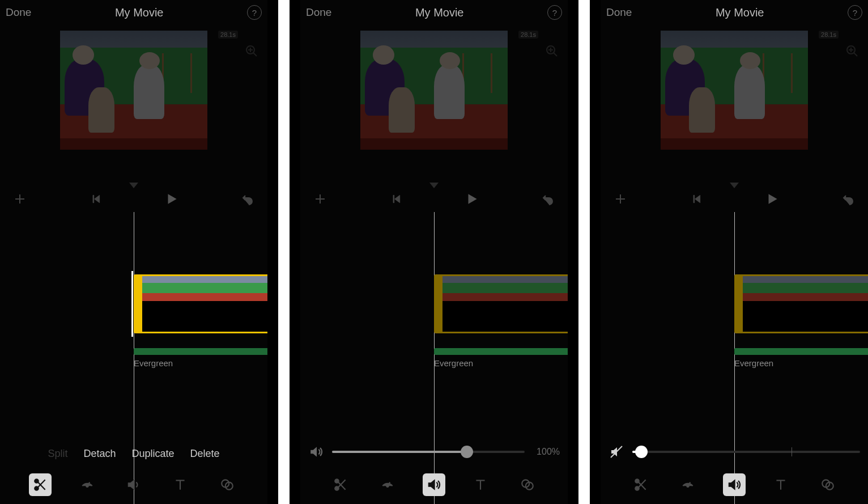  Describe the element at coordinates (153, 454) in the screenshot. I see `duplicate-action: Duplicate` at that location.